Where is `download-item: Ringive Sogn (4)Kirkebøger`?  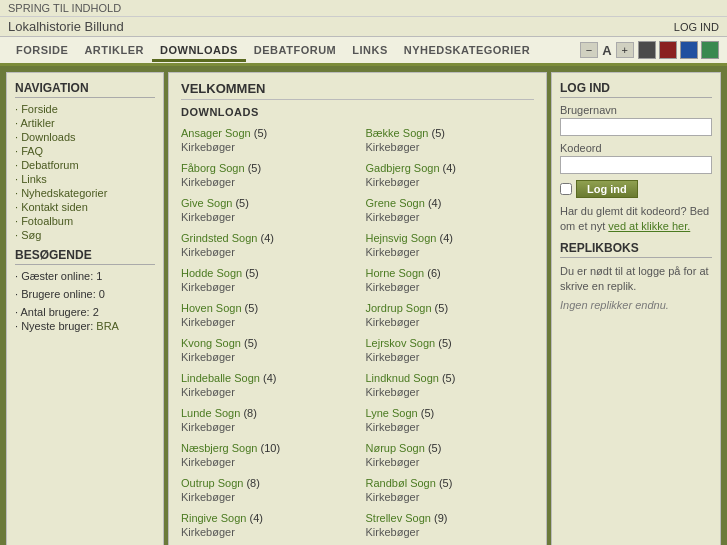
download-item: Ringive Sogn (4)Kirkebøger is located at coordinates (266, 524).